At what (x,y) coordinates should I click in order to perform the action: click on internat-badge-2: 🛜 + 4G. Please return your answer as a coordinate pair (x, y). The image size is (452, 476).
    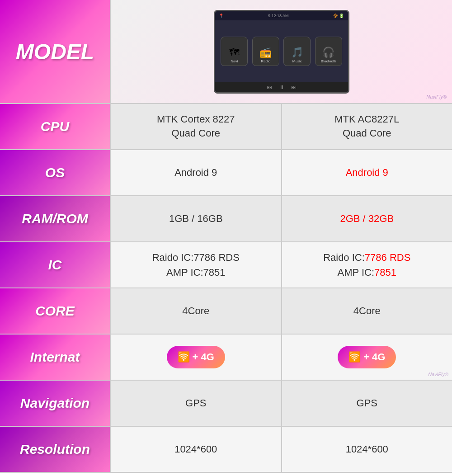
    Looking at the image, I should click on (367, 357).